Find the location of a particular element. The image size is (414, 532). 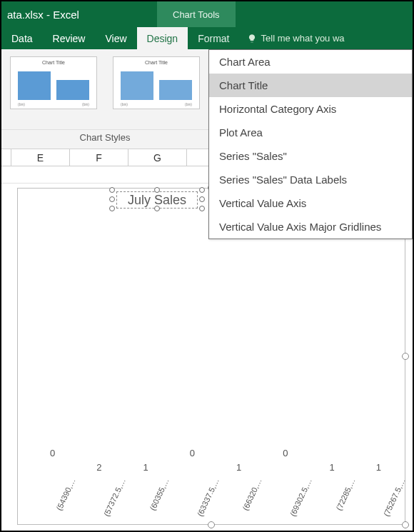

chart-tools-context-label: Chart Tools is located at coordinates (196, 14).